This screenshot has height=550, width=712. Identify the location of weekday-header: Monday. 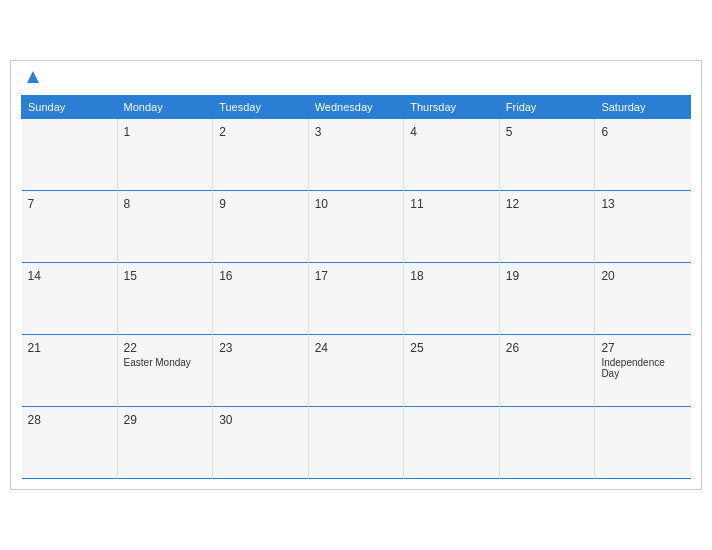
(165, 108).